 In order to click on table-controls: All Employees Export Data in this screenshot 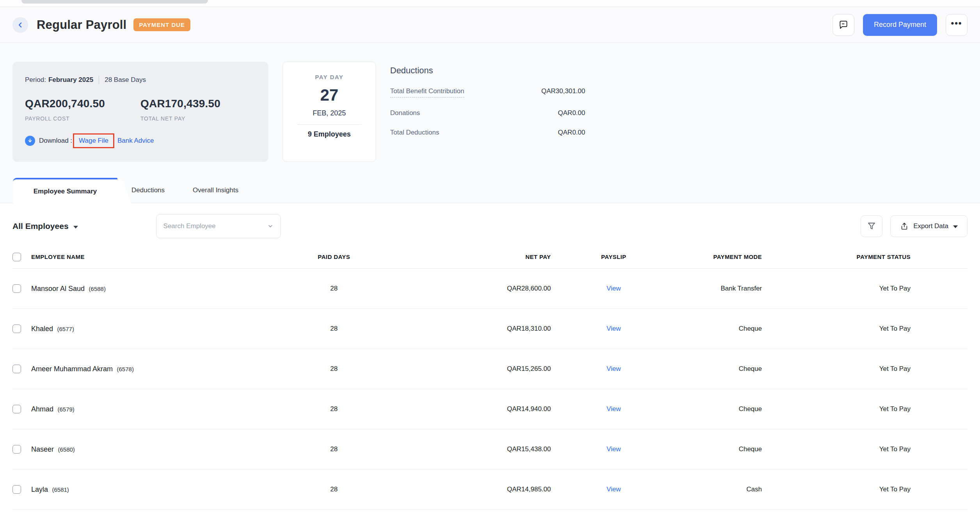, I will do `click(490, 226)`.